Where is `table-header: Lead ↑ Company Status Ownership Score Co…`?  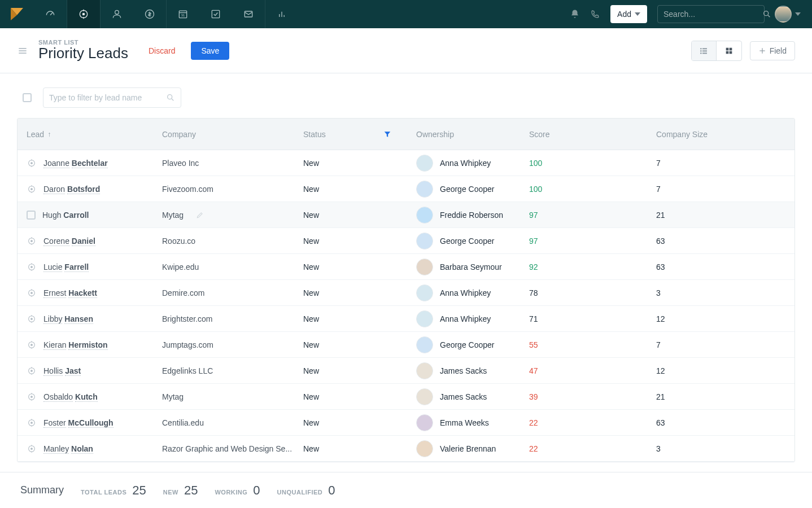
table-header: Lead ↑ Company Status Ownership Score Co… is located at coordinates (406, 134).